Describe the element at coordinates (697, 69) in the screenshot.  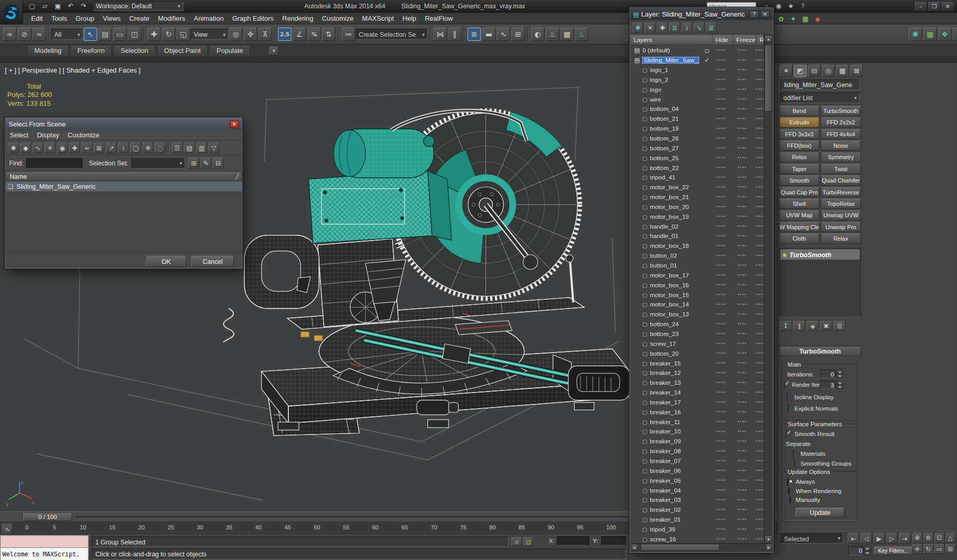
I see `layer-row: logo_1` at that location.